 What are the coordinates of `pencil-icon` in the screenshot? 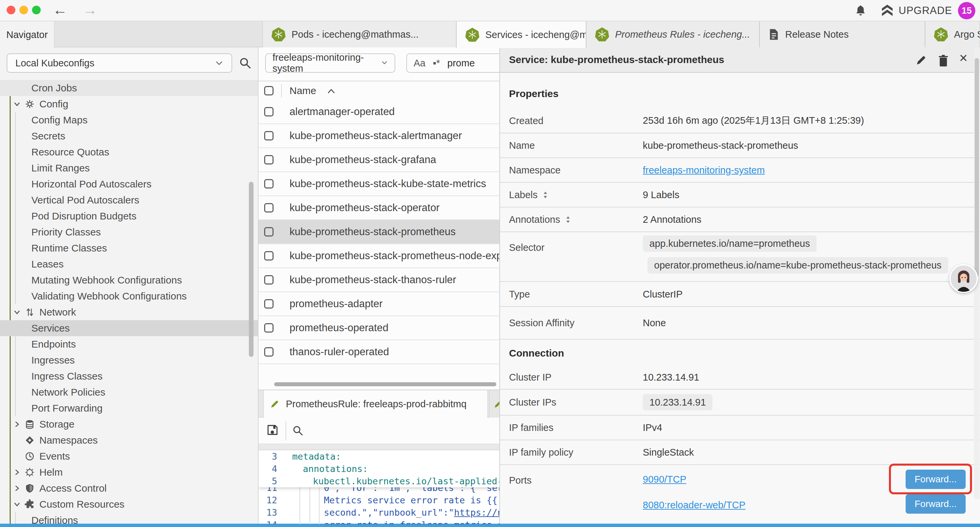 It's located at (496, 404).